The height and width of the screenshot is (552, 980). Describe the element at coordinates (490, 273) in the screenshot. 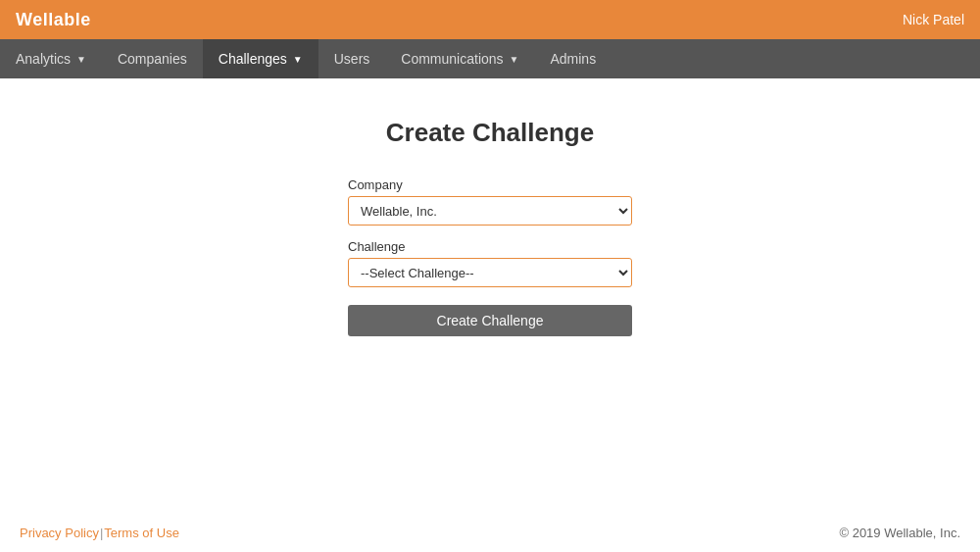

I see `challenge-select: --Select Challenge--` at that location.